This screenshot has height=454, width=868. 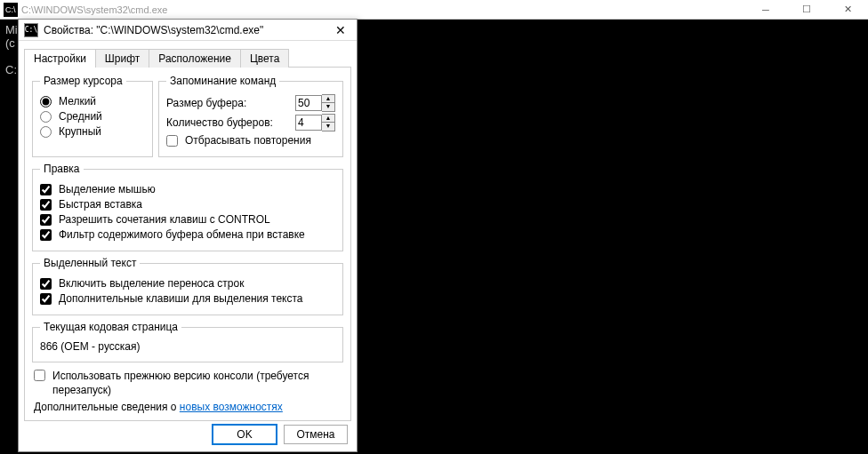 What do you see at coordinates (155, 219) in the screenshot?
I see `ctrl-shortcuts-label: Разрешить сочетания клавиш с CONTROL` at bounding box center [155, 219].